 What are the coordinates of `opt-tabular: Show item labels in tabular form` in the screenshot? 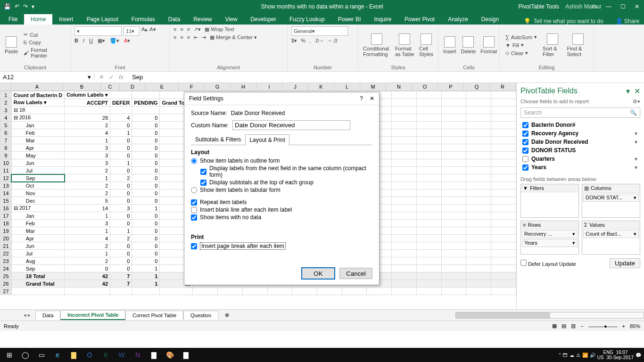 It's located at (282, 190).